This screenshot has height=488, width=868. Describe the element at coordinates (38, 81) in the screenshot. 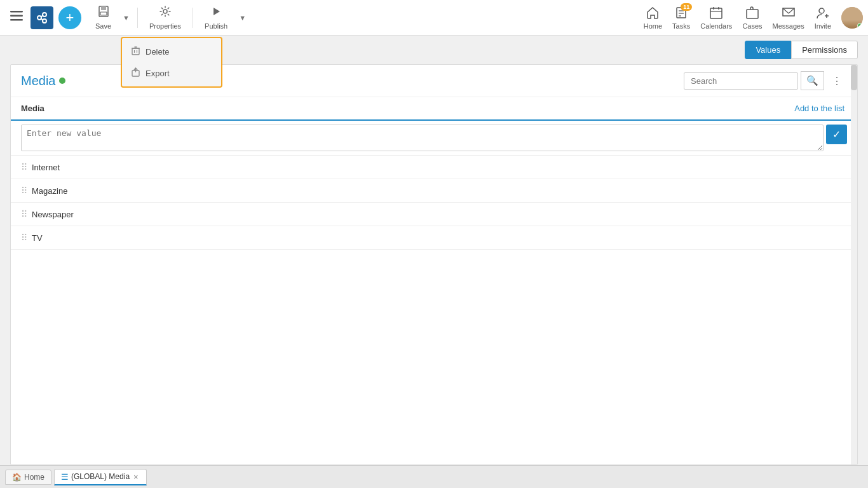

I see `panel-title-text: Media` at that location.